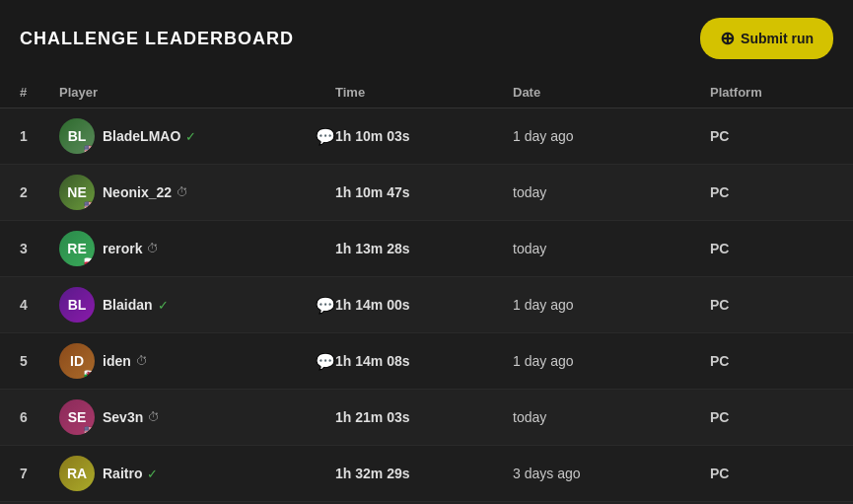 This screenshot has height=504, width=853. I want to click on table-row: 2 NE 🇺🇸 Neonix_22 ⏱ 1h 10m 47s today PC, so click(426, 193).